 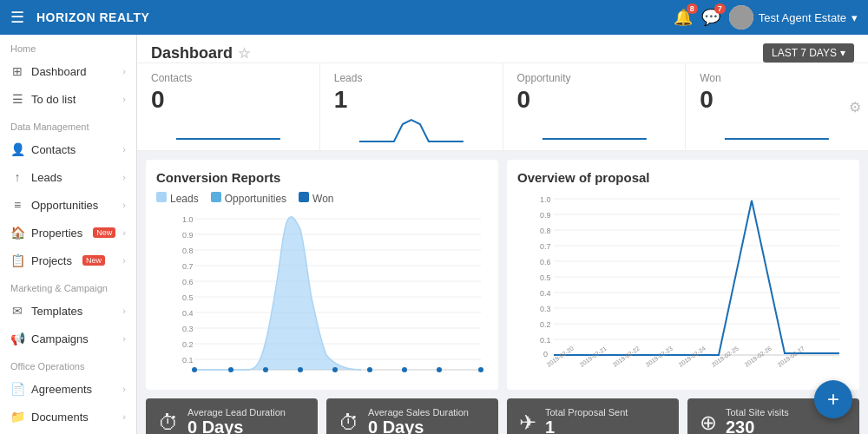 I want to click on favorite-star-icon: ☆, so click(x=244, y=54).